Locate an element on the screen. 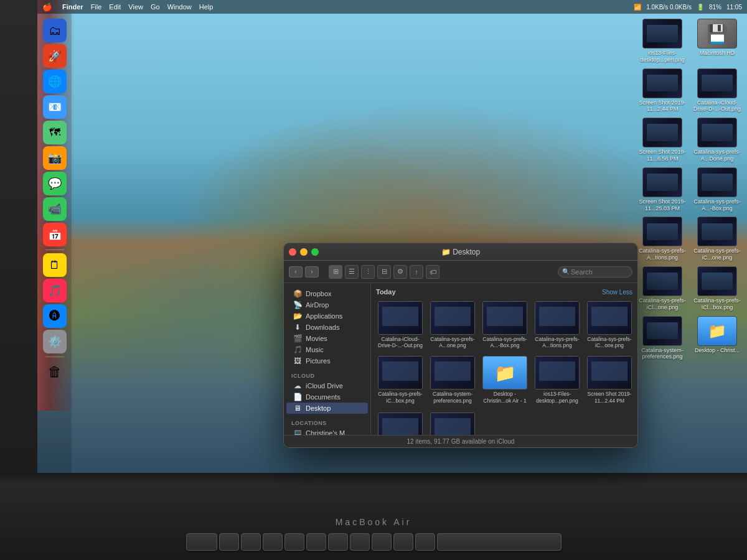 The height and width of the screenshot is (560, 747). share-button: ↑ is located at coordinates (416, 272).